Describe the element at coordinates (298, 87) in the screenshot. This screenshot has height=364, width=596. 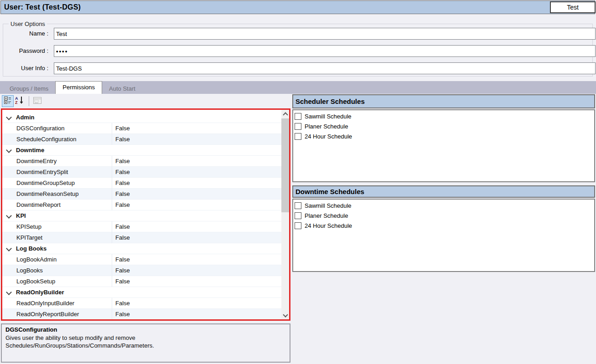
I see `tab-strip: Groups / ItemsPermissionsAuto Start` at that location.